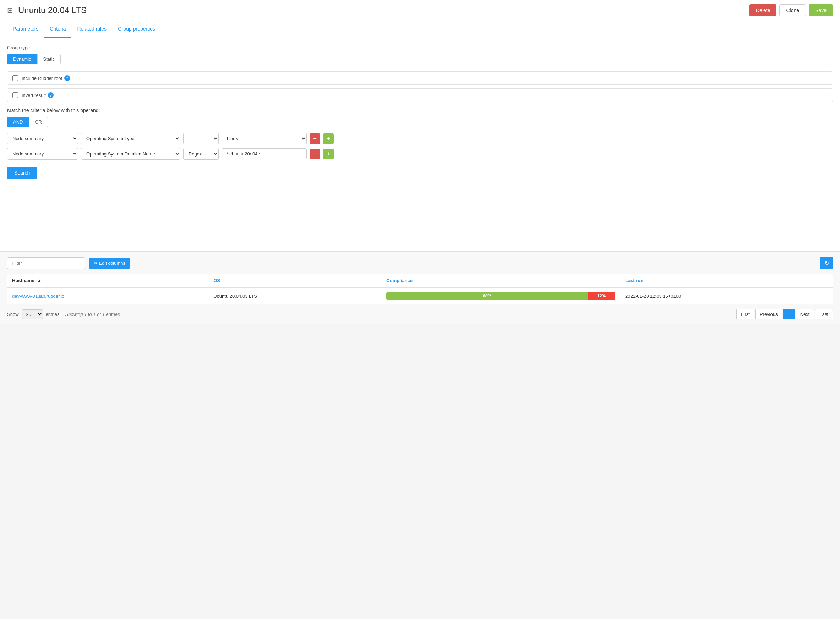 The height and width of the screenshot is (619, 840). Describe the element at coordinates (295, 281) in the screenshot. I see `col-os: OS` at that location.